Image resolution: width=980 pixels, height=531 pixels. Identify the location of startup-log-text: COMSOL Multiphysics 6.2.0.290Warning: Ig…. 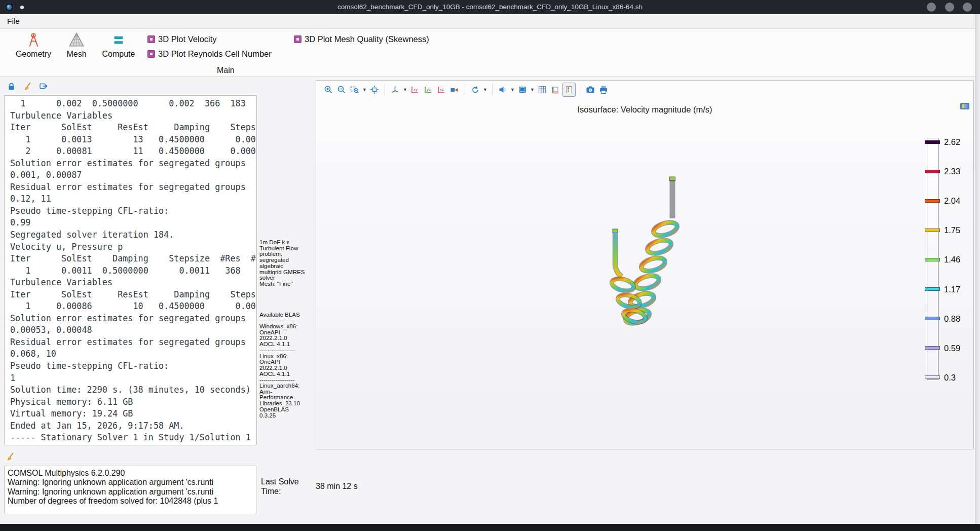
(130, 486).